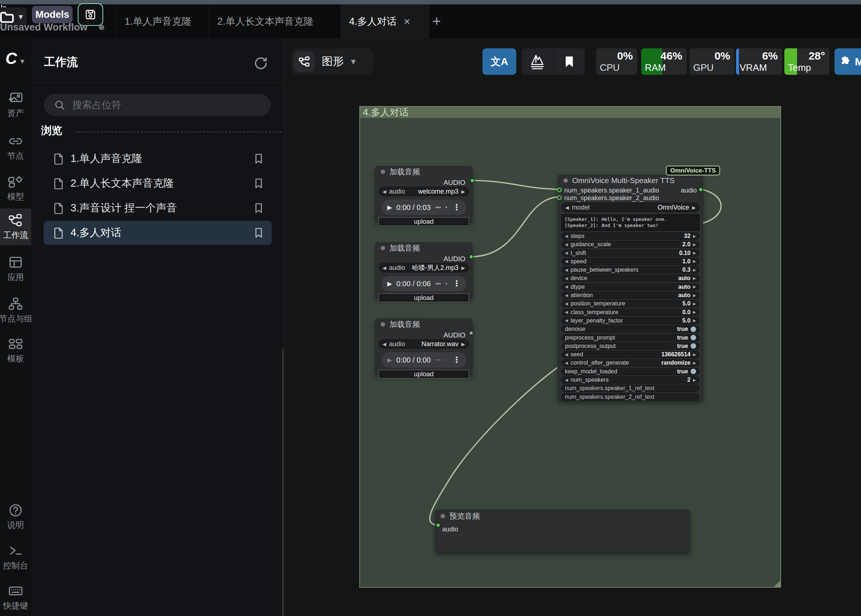  I want to click on preview-audio-node: 预览音频 audio, so click(562, 531).